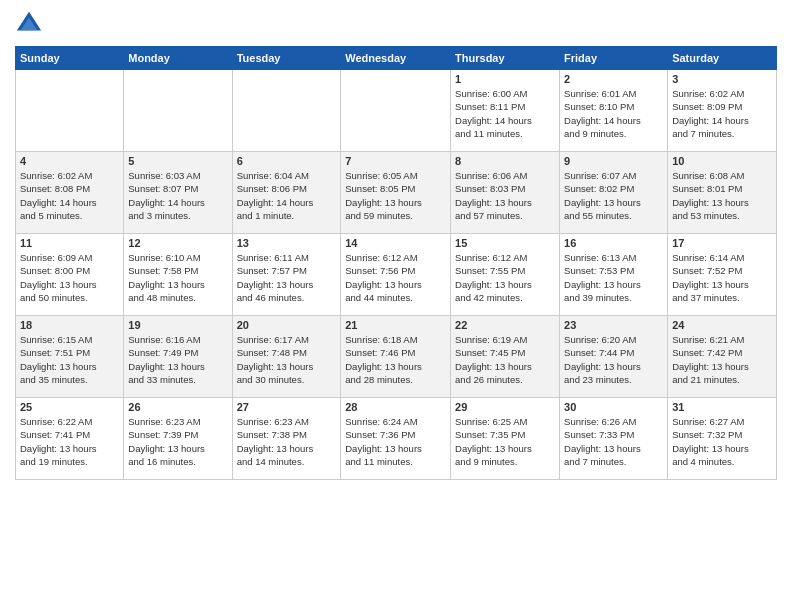  What do you see at coordinates (396, 24) in the screenshot?
I see `header` at bounding box center [396, 24].